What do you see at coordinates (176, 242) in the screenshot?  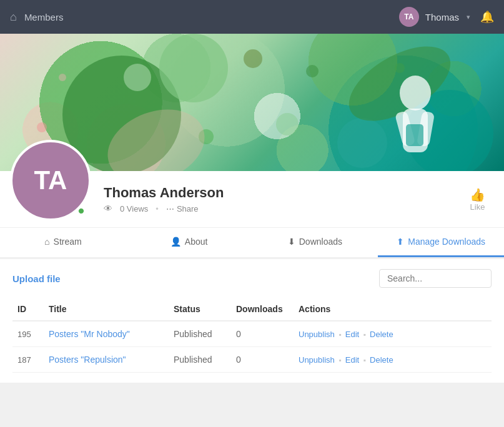 I see `person-tab-icon: 👤` at bounding box center [176, 242].